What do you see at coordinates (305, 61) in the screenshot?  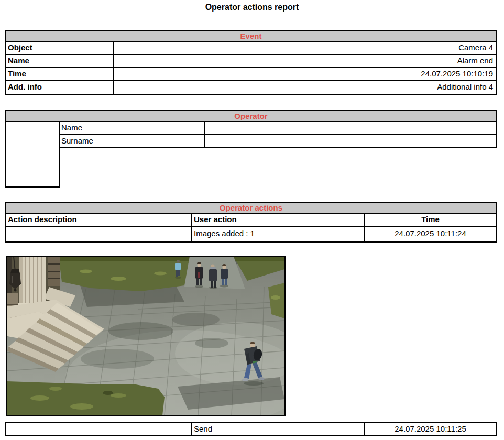 I see `row-value-name: Alarm end` at bounding box center [305, 61].